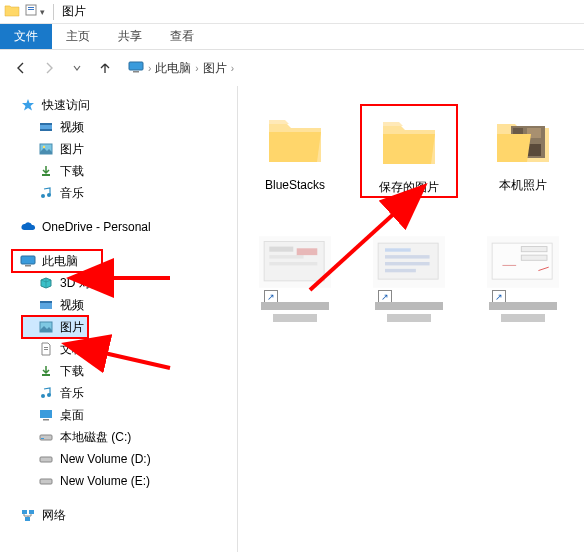 The image size is (584, 552). Describe the element at coordinates (66, 106) in the screenshot. I see `tree-label: 快速访问` at that location.